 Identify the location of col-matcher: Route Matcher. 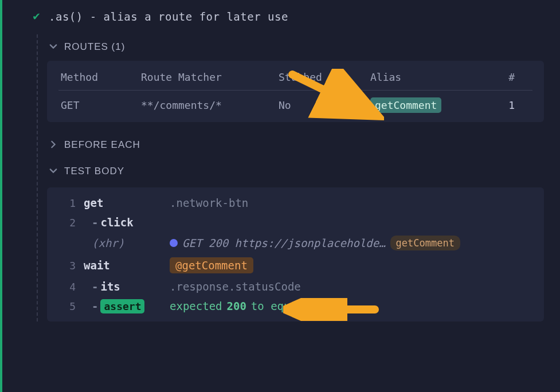
(210, 77).